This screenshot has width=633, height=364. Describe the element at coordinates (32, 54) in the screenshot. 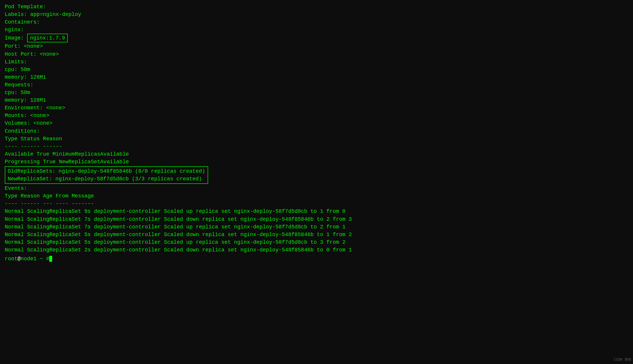

I see `host-port-line: Host Port: <none>` at that location.